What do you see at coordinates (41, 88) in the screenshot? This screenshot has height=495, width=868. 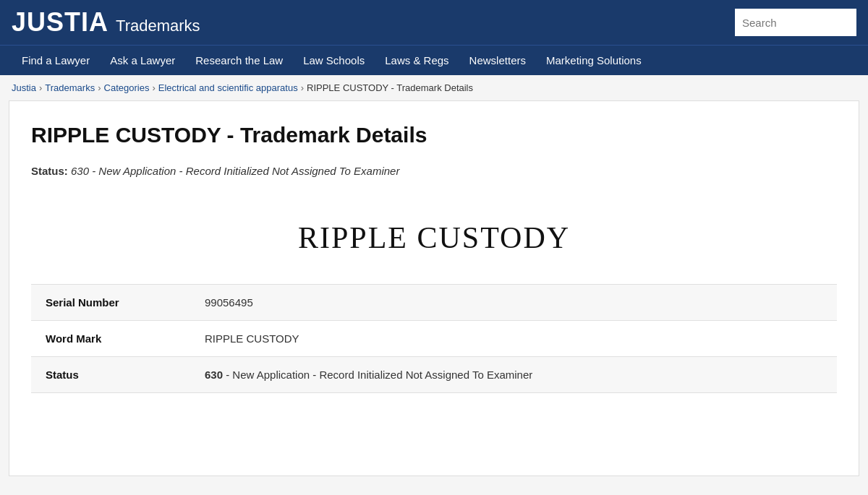 I see `breadcrumb-sep-1: ›` at bounding box center [41, 88].